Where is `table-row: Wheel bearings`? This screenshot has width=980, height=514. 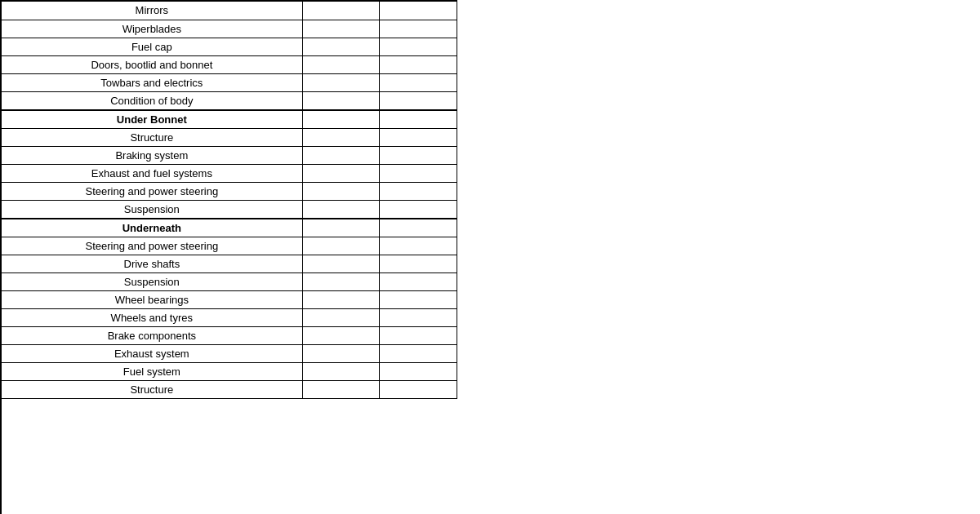
table-row: Wheel bearings is located at coordinates (229, 299).